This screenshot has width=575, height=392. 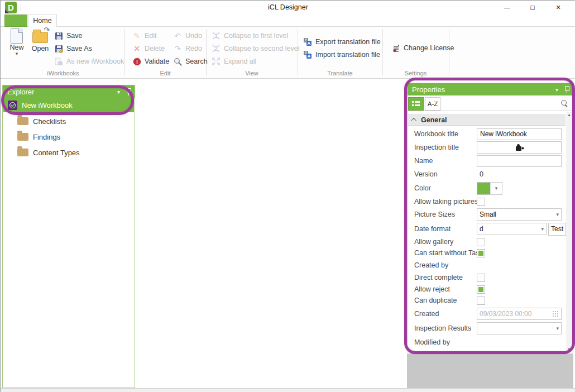 What do you see at coordinates (555, 314) in the screenshot?
I see `calendar-grid-icon` at bounding box center [555, 314].